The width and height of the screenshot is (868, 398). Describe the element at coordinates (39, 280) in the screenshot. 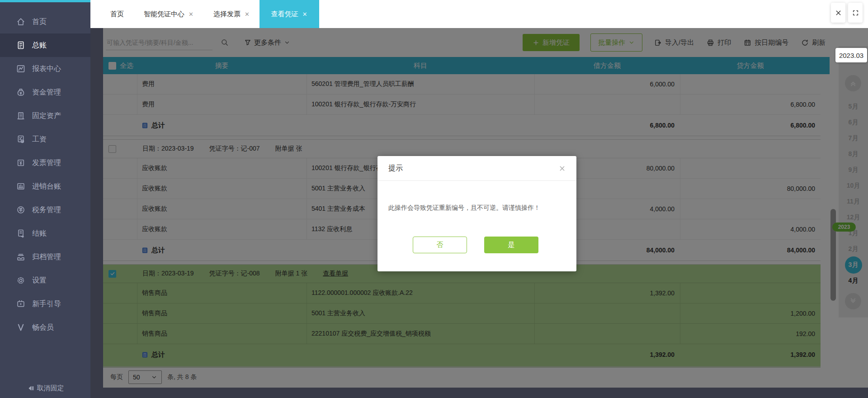

I see `sidebar-item-label: 设置` at that location.